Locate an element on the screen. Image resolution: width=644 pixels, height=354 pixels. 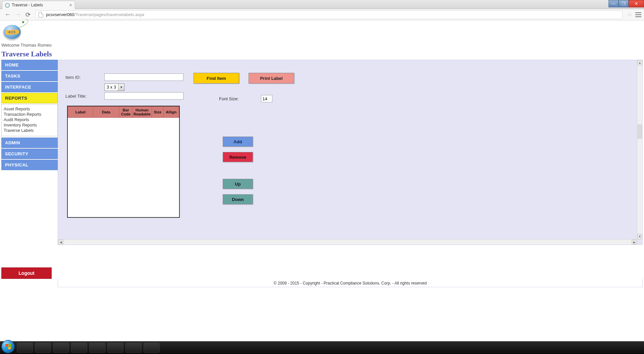
page-title: Traverse Labels is located at coordinates (322, 54).